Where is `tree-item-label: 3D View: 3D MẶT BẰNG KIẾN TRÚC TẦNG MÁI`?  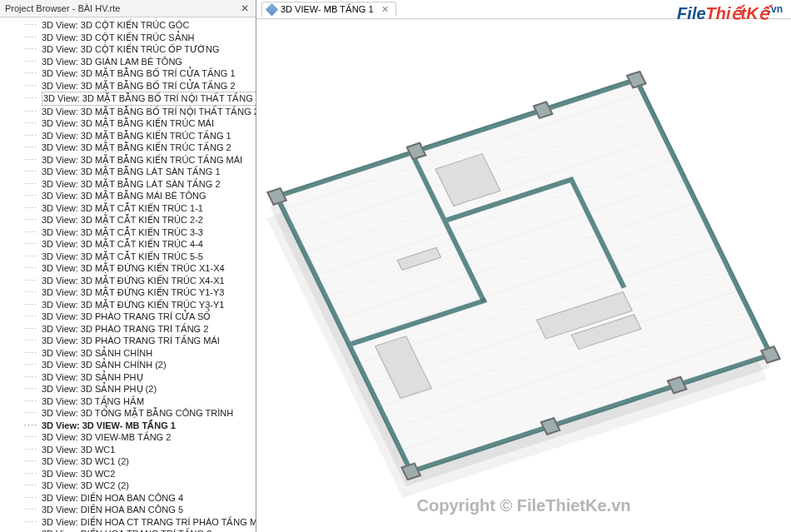
tree-item-label: 3D View: 3D MẶT BẰNG KIẾN TRÚC TẦNG MÁI is located at coordinates (142, 160).